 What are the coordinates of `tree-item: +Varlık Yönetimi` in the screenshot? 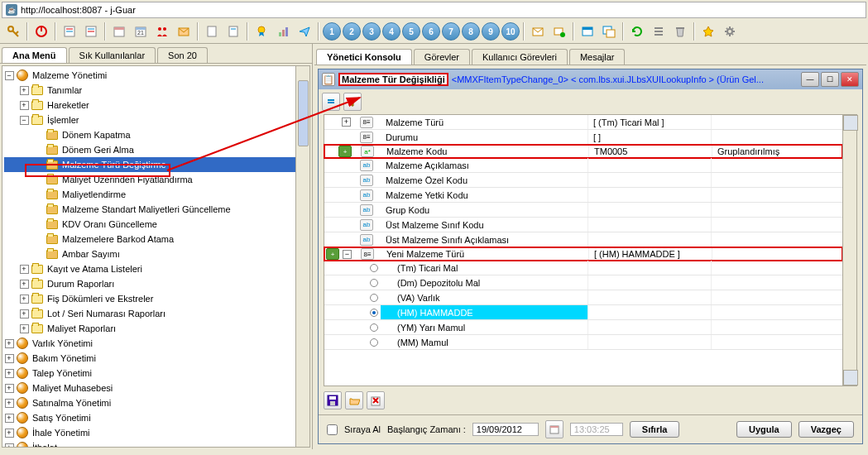 It's located at (156, 343).